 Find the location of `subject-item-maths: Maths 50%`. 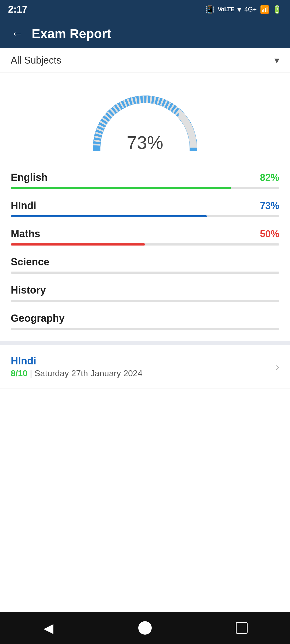

subject-item-maths: Maths 50% is located at coordinates (145, 237).